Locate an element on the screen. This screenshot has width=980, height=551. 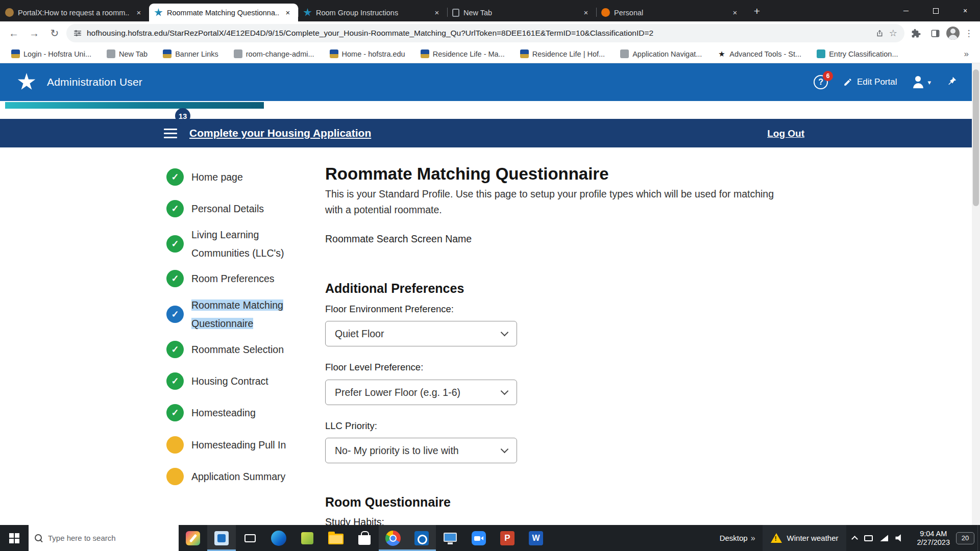
browser-toolbar: ← → ↻ hofhousing.hofstra.edu/StarRezPort… is located at coordinates (490, 33).